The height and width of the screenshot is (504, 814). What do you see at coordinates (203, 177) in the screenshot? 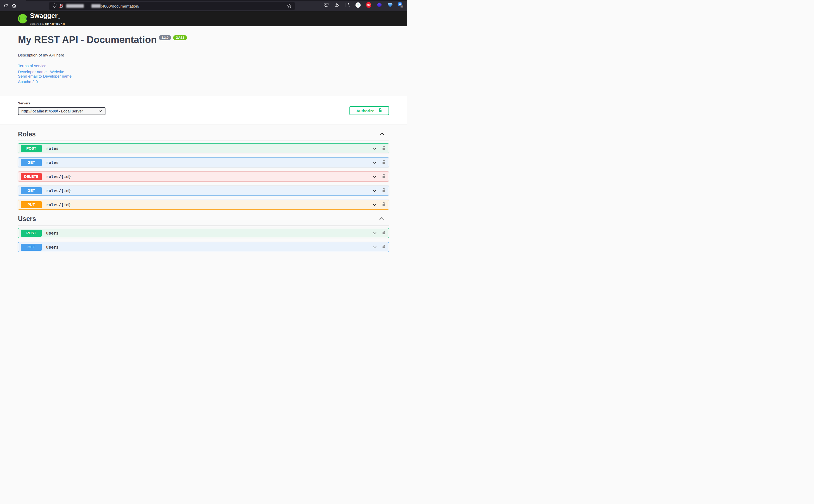
I see `operation-row: DELETE roles/{id}` at bounding box center [203, 177].